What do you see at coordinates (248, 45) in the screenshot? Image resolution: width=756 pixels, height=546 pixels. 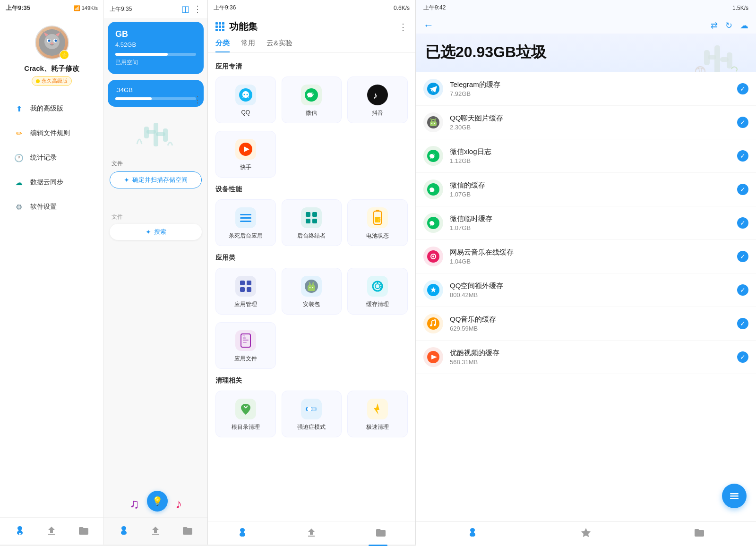 I see `tab-common: 常用` at bounding box center [248, 45].